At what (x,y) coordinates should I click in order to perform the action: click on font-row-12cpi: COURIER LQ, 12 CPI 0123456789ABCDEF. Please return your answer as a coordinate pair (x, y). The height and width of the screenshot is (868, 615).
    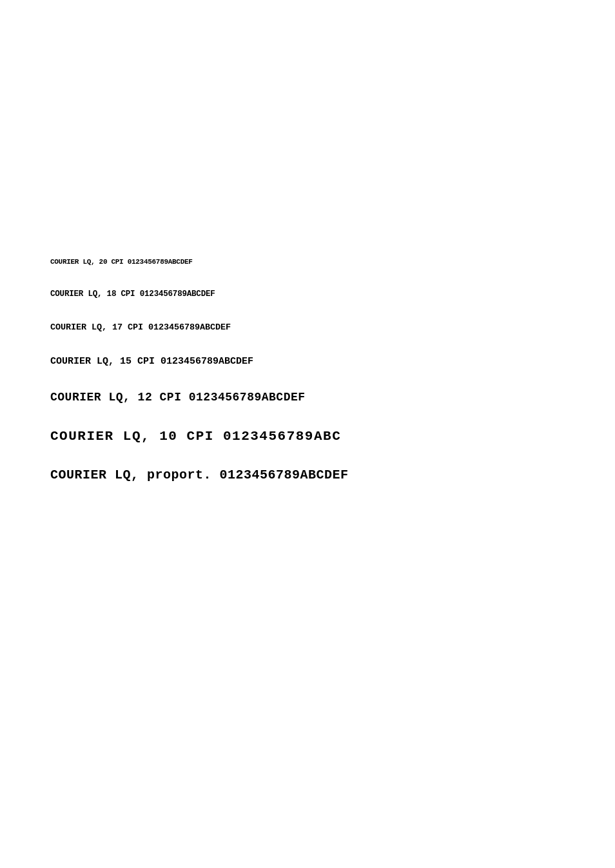
    Looking at the image, I should click on (308, 398).